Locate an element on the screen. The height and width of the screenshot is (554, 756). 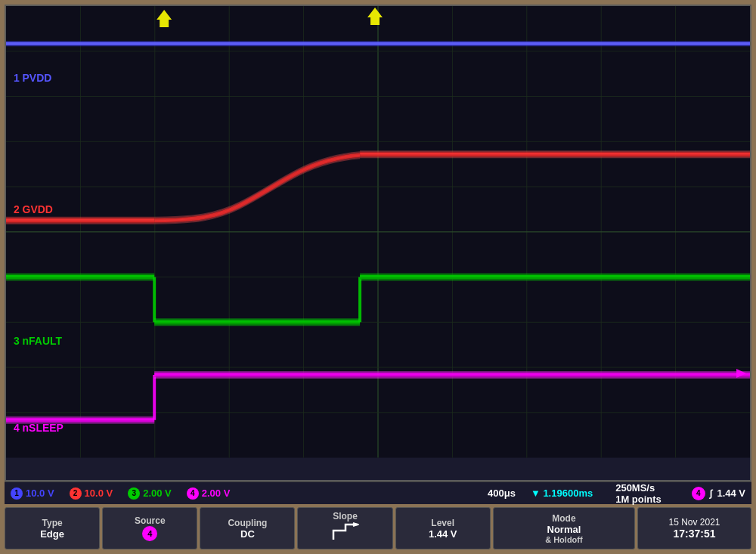
trigger-ch-badge: 4 is located at coordinates (699, 494).